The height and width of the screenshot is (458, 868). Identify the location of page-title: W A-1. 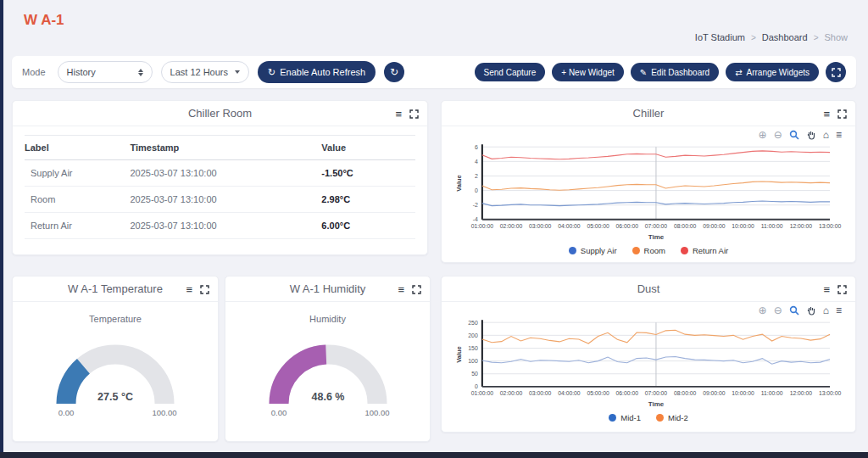
(44, 20).